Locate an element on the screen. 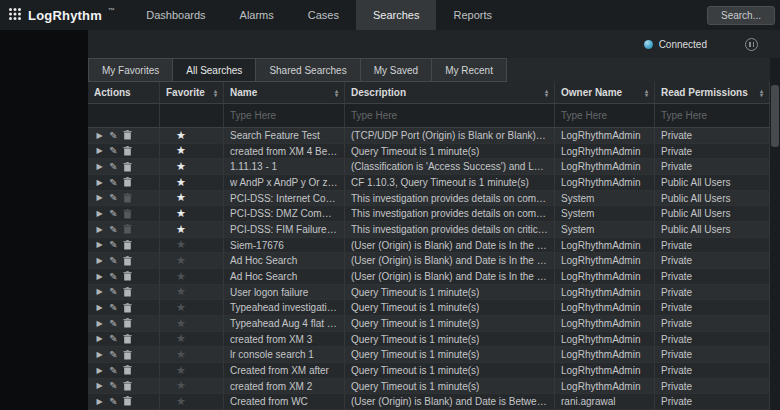 The image size is (780, 410). global-search-button: Search... is located at coordinates (741, 16).